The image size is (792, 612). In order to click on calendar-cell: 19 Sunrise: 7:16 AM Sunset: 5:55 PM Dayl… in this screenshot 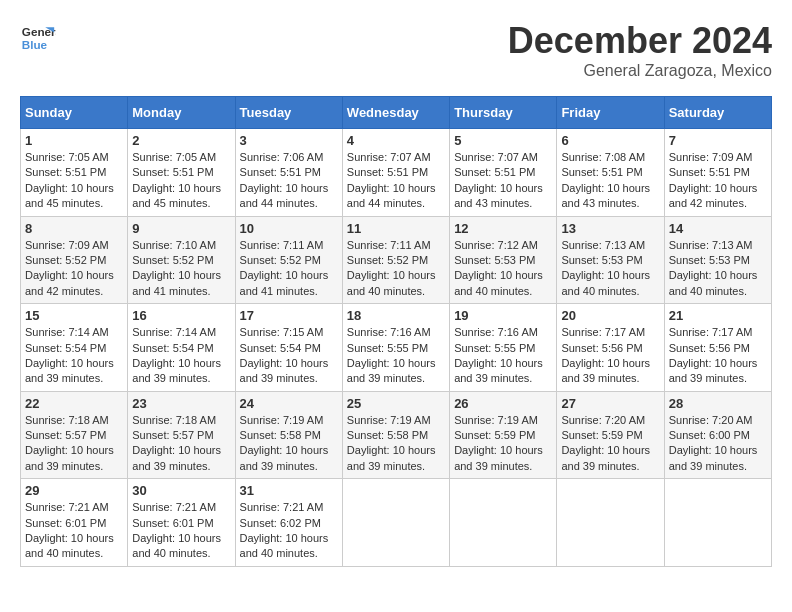, I will do `click(504, 348)`.